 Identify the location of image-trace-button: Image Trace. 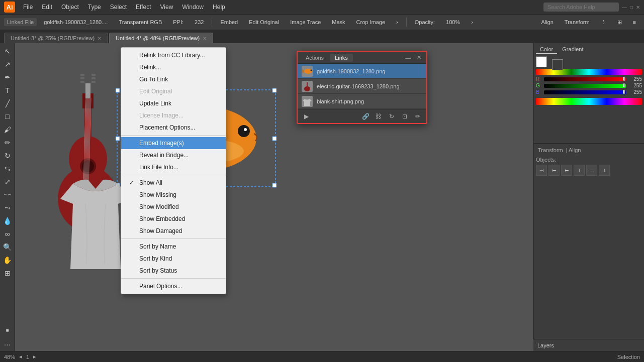
(306, 22).